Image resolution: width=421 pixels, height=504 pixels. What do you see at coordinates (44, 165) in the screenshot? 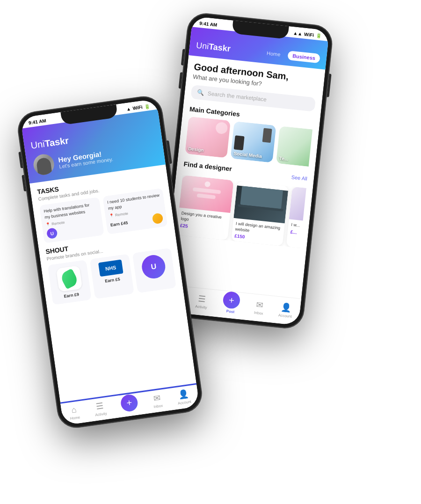
I see `avatar` at bounding box center [44, 165].